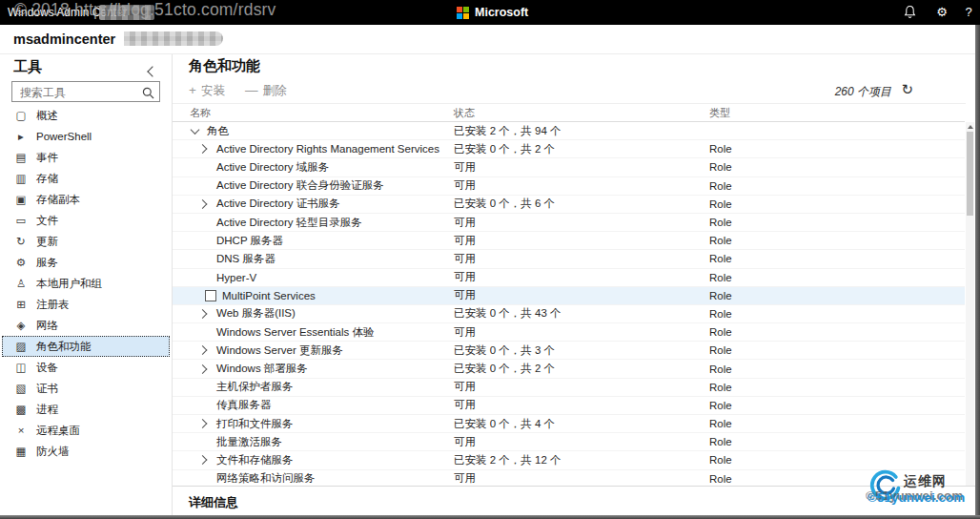  I want to click on install-button: +安装, so click(207, 92).